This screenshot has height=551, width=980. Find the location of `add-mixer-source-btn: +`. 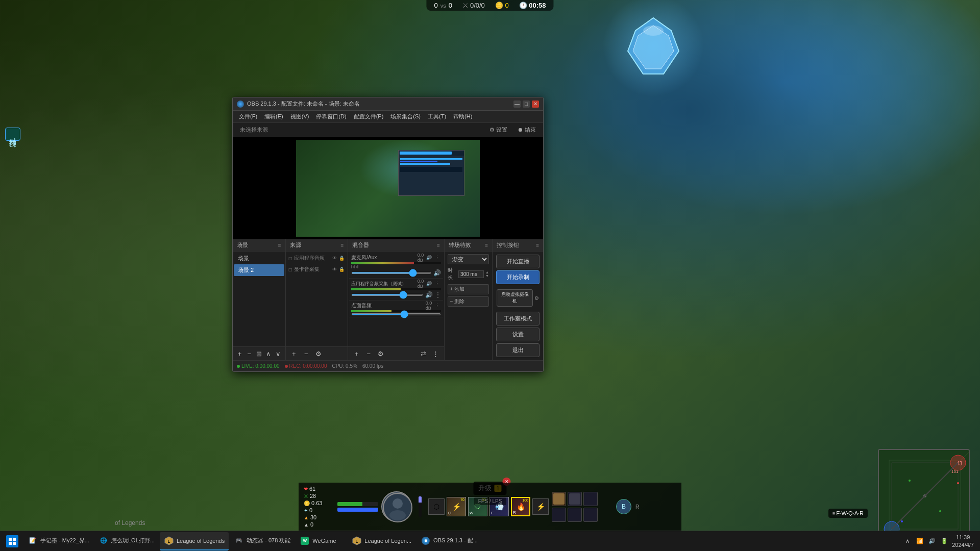

add-mixer-source-btn: + is located at coordinates (356, 354).